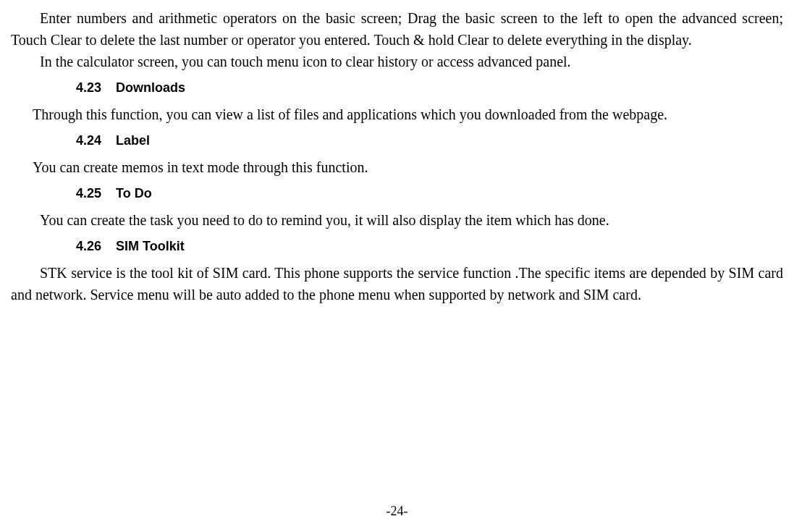  I want to click on body-paragraph: You can create memos in text mode throug…, so click(397, 167).